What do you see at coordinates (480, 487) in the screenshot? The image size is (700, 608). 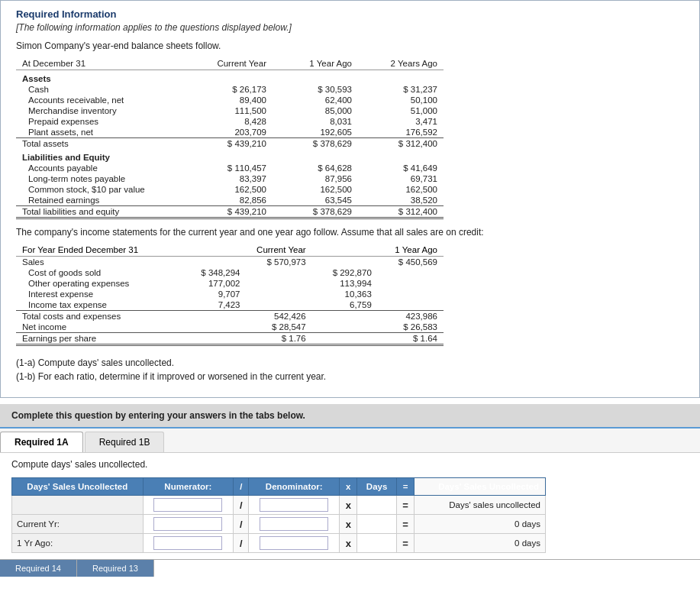 I see `dsu-result-header: Days' Sales Uncollected` at bounding box center [480, 487].